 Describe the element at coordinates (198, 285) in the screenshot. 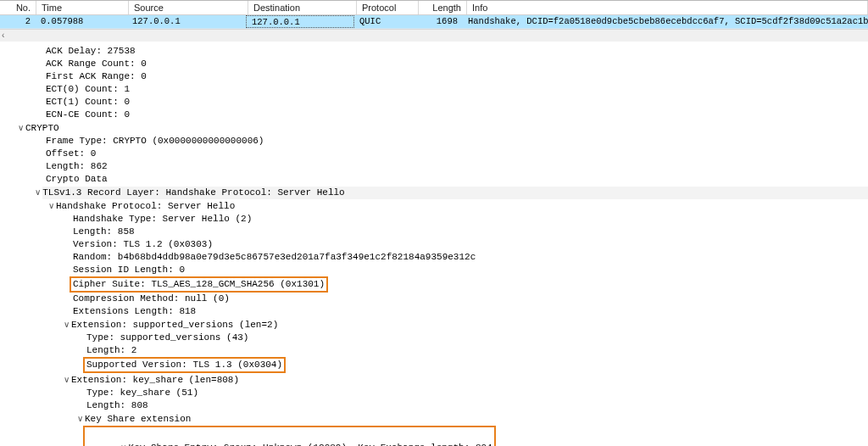

I see `field-cipher-suite: Cipher Suite: TLS_AES_128_GCM_SHA256 (0x…` at that location.